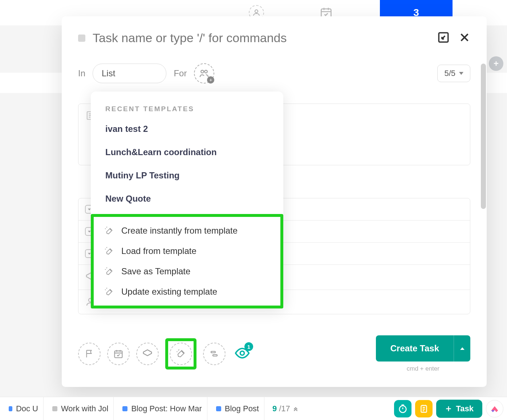  Describe the element at coordinates (443, 38) in the screenshot. I see `expand-modal-icon` at that location.